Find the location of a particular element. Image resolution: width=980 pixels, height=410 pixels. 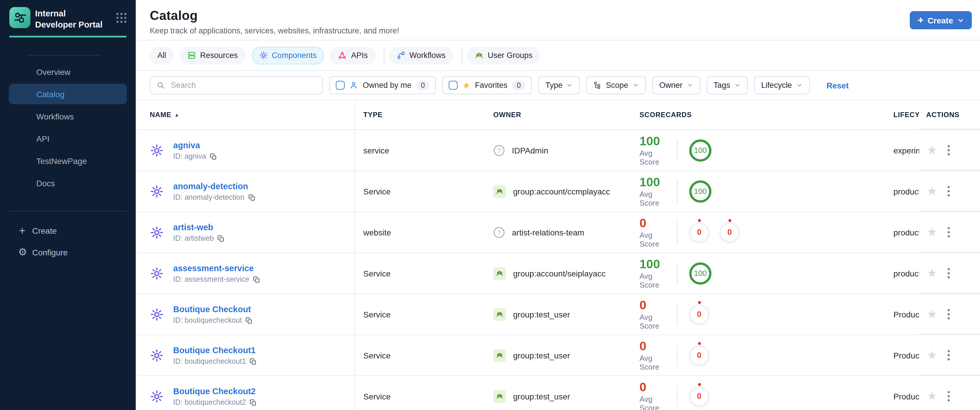

sidebar-footer-create: +Create is located at coordinates (68, 231).